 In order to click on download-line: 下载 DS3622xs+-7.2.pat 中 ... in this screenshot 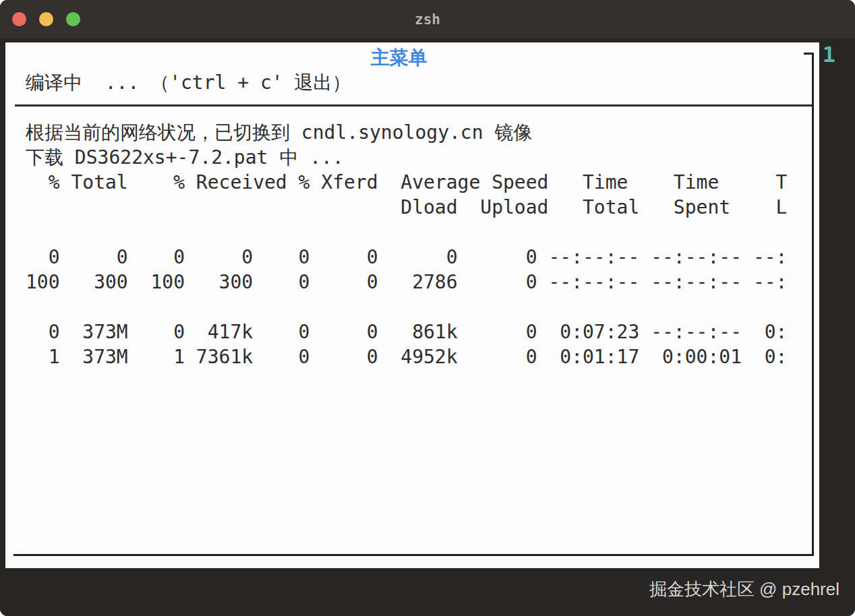, I will do `click(413, 158)`.